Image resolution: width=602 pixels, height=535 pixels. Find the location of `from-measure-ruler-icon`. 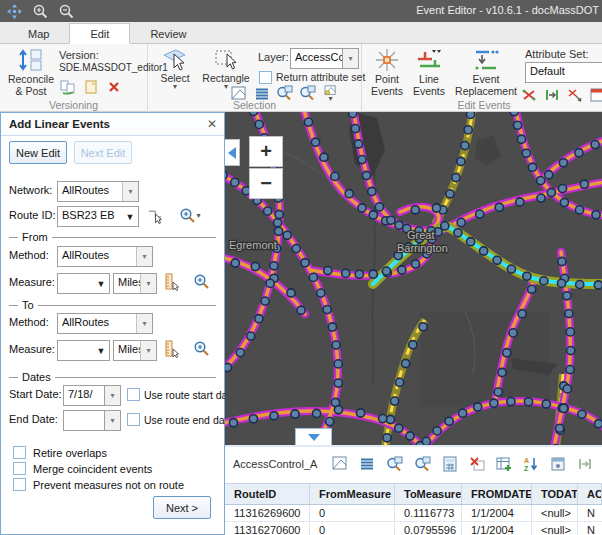

from-measure-ruler-icon is located at coordinates (172, 282).